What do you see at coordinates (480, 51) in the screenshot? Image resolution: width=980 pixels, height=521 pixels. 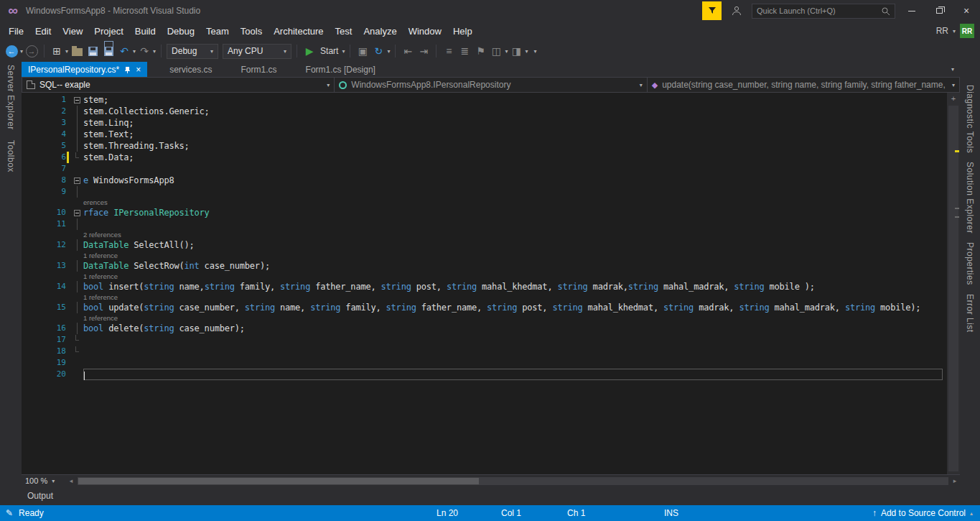 I see `bookmark-button: ⚑` at bounding box center [480, 51].